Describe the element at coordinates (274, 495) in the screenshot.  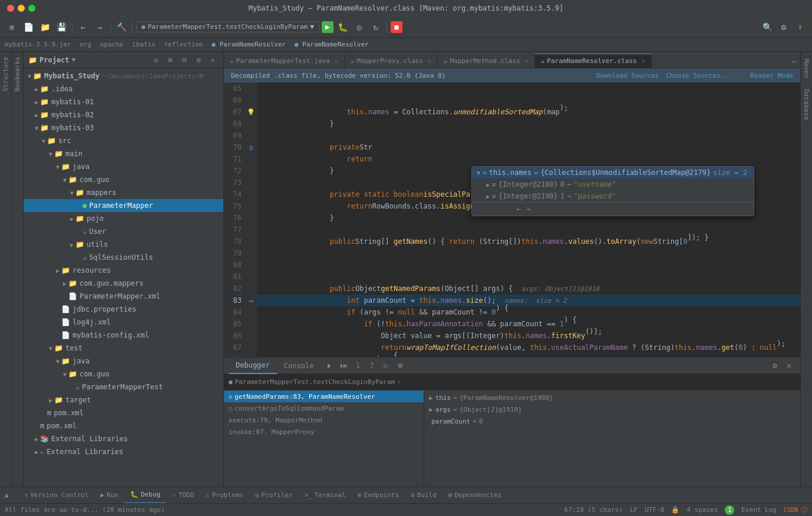
I see `footer-tab-profiler: ◎ Profiler` at that location.